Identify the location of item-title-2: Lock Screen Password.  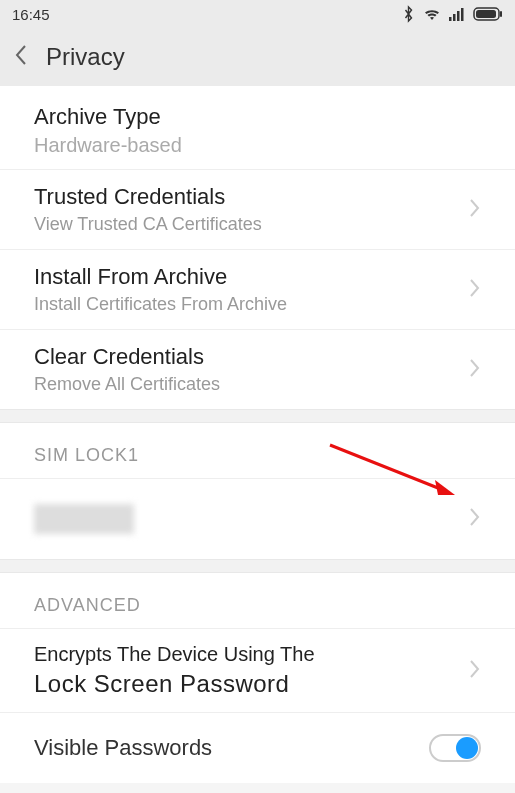
(252, 684).